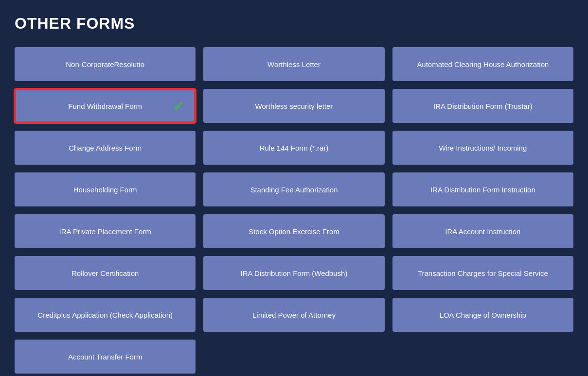 The image size is (588, 376). What do you see at coordinates (483, 273) in the screenshot?
I see `form-btn-transaction-charges-for-special-service: Transaction Charges for Special Service` at bounding box center [483, 273].